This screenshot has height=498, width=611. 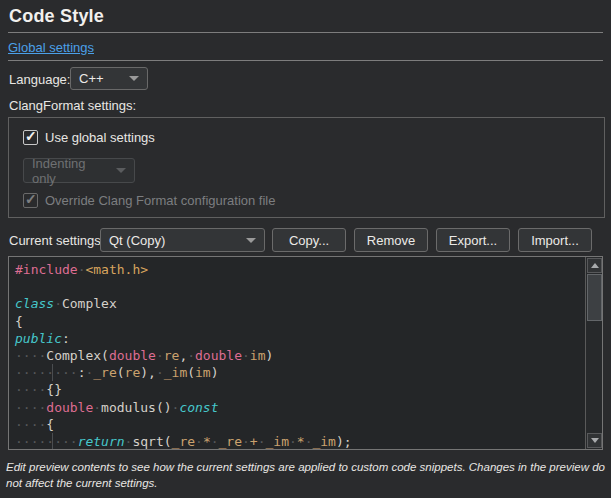 I want to click on code-line: public:, so click(x=300, y=338).